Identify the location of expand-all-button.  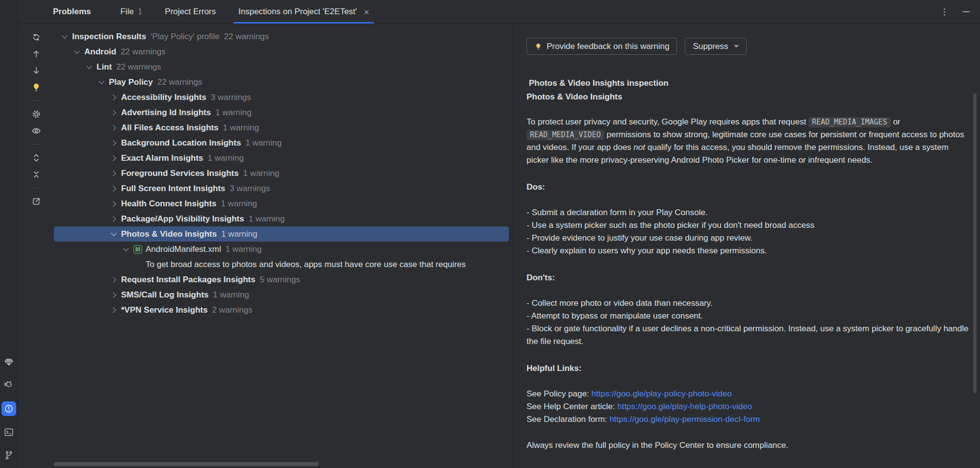
(36, 158).